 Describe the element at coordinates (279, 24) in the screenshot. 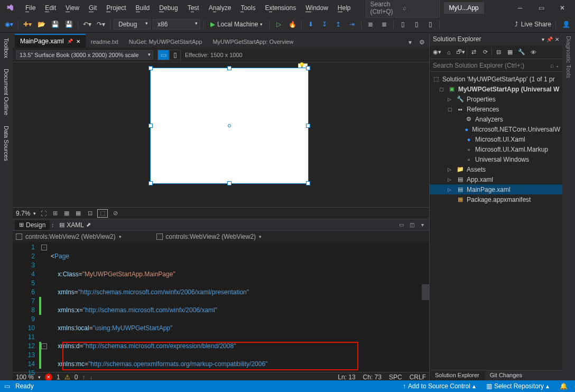

I see `start-without-debug-button: ▷` at that location.